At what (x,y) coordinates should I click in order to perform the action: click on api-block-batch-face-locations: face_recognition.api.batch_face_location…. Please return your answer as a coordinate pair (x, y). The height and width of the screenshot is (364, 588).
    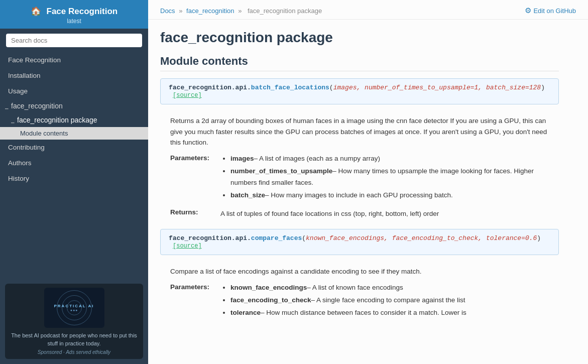
    Looking at the image, I should click on (360, 91).